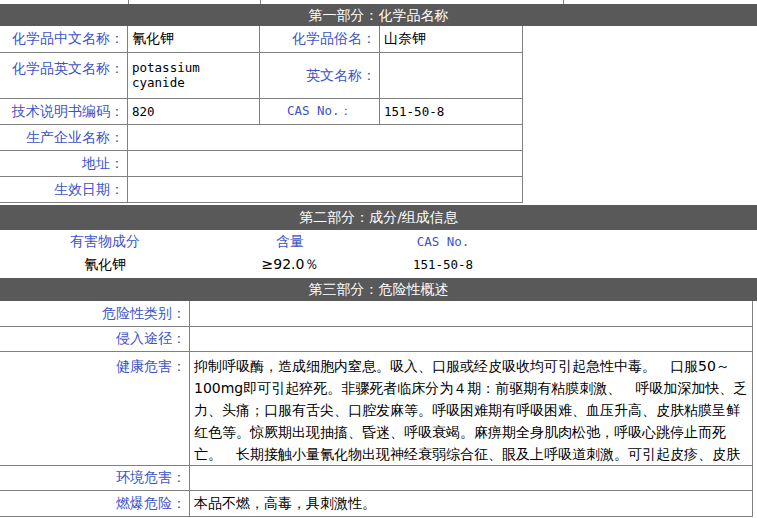 The width and height of the screenshot is (757, 518). What do you see at coordinates (64, 76) in the screenshot?
I see `chemical-en-name-label: 化学品英文名称：` at bounding box center [64, 76].